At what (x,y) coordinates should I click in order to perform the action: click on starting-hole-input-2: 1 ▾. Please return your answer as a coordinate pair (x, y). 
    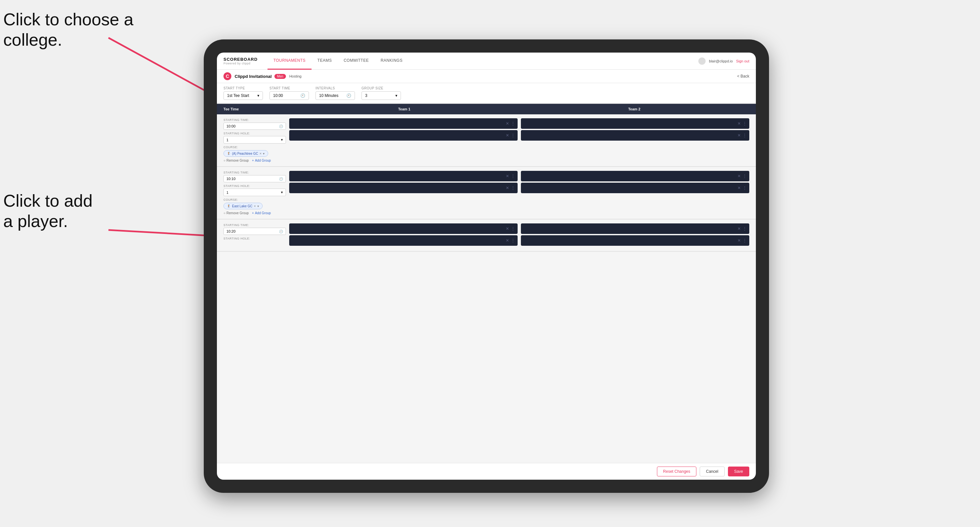
    Looking at the image, I should click on (255, 192).